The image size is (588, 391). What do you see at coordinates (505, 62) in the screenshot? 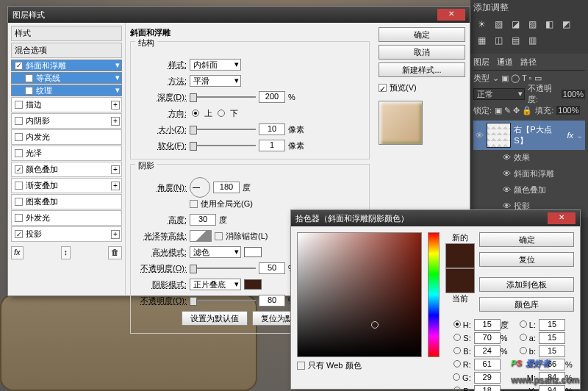
I see `tab-channels: 通道` at bounding box center [505, 62].